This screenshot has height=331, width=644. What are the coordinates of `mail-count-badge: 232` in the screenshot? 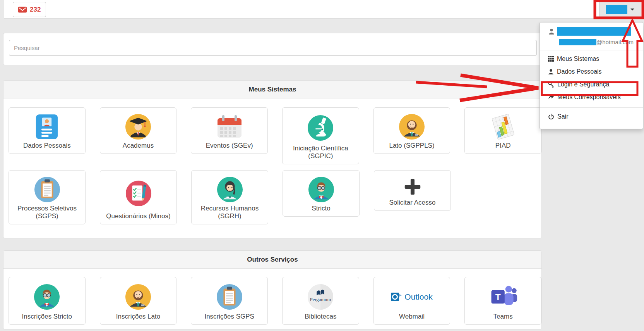 It's located at (35, 10).